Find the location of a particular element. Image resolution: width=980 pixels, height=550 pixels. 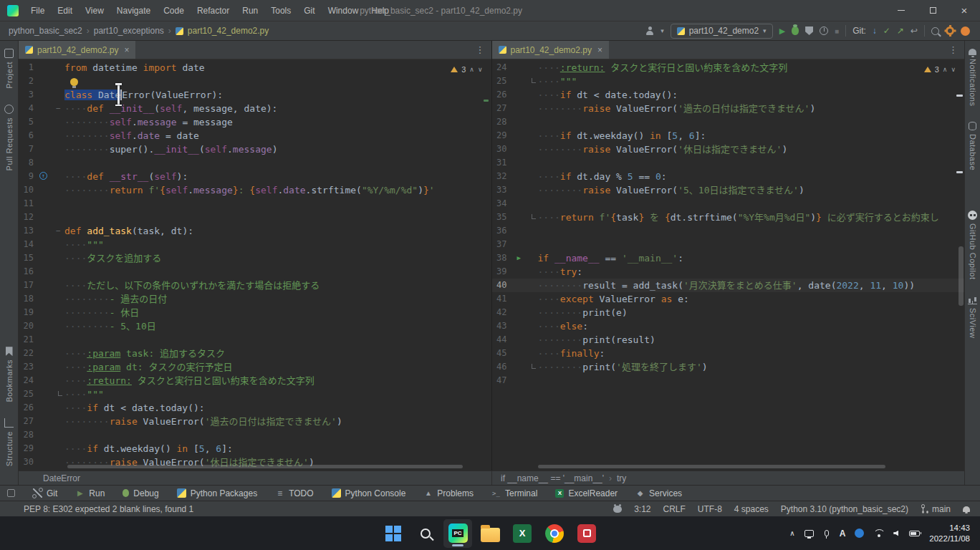

tool-stripe-structure: Structure is located at coordinates (9, 443).